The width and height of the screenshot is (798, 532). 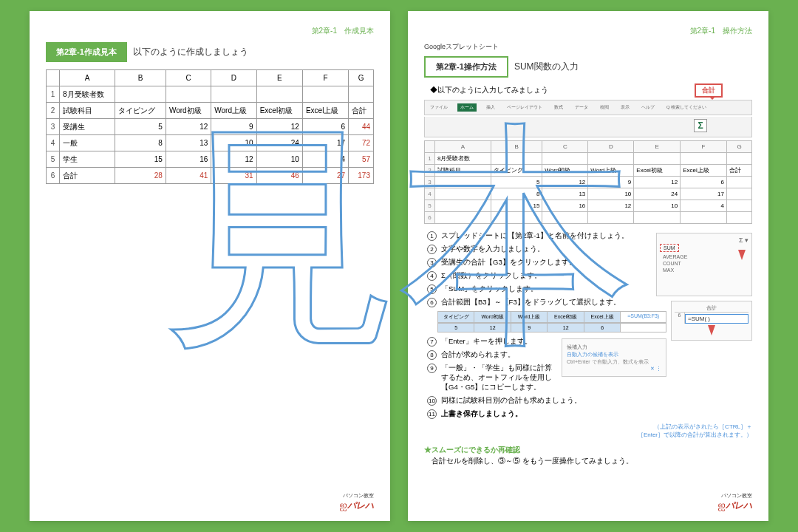 I want to click on cell-total: 46, so click(x=279, y=176).